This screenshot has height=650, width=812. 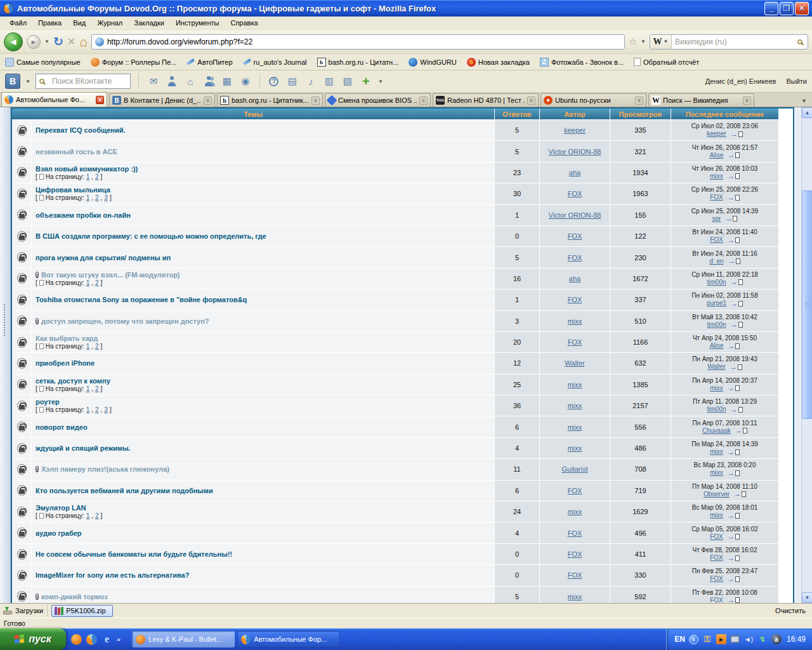 I want to click on topic-row: Как выбрать хард[ На страницу:1,2 ]20FOX…, so click(x=402, y=342).